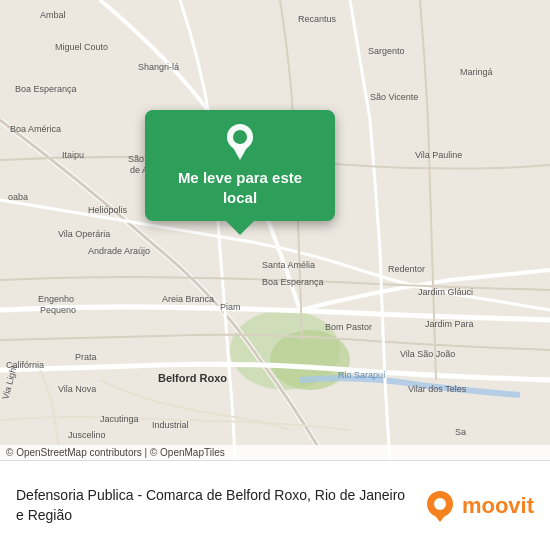  What do you see at coordinates (406, 269) in the screenshot?
I see `svg-text: Redentor` at bounding box center [406, 269].